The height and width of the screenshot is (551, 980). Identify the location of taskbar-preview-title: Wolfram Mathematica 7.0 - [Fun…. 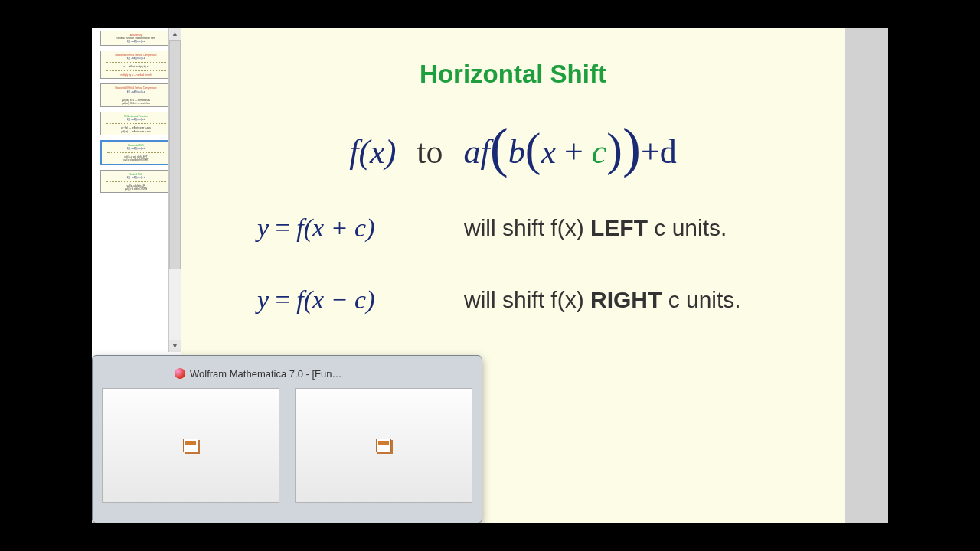
(287, 373).